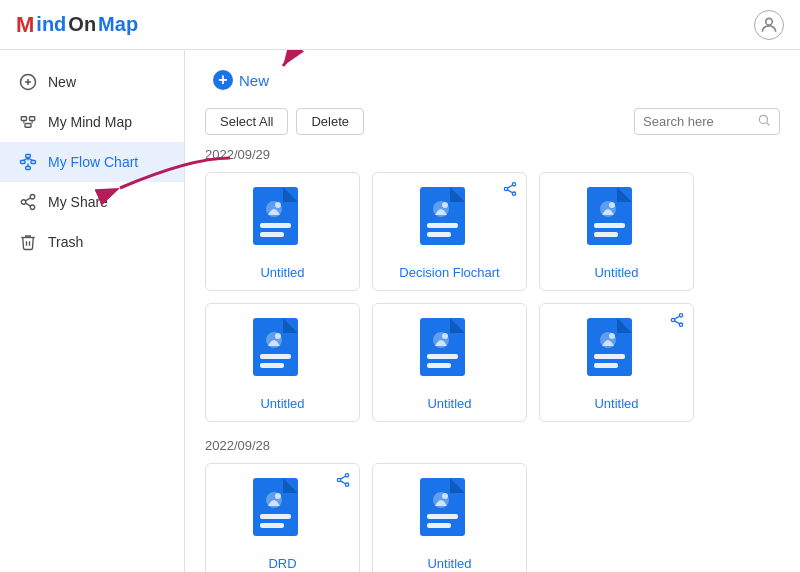  What do you see at coordinates (118, 24) in the screenshot?
I see `logo-map-text: Map` at bounding box center [118, 24].